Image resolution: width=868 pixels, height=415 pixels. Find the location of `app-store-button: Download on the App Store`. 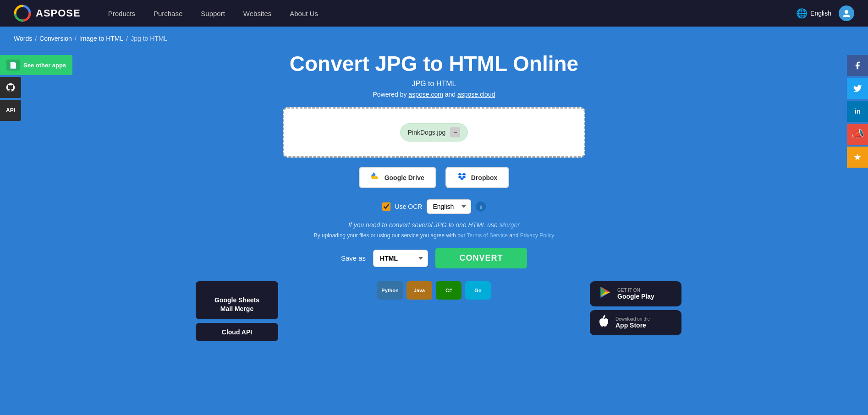

app-store-button: Download on the App Store is located at coordinates (636, 322).